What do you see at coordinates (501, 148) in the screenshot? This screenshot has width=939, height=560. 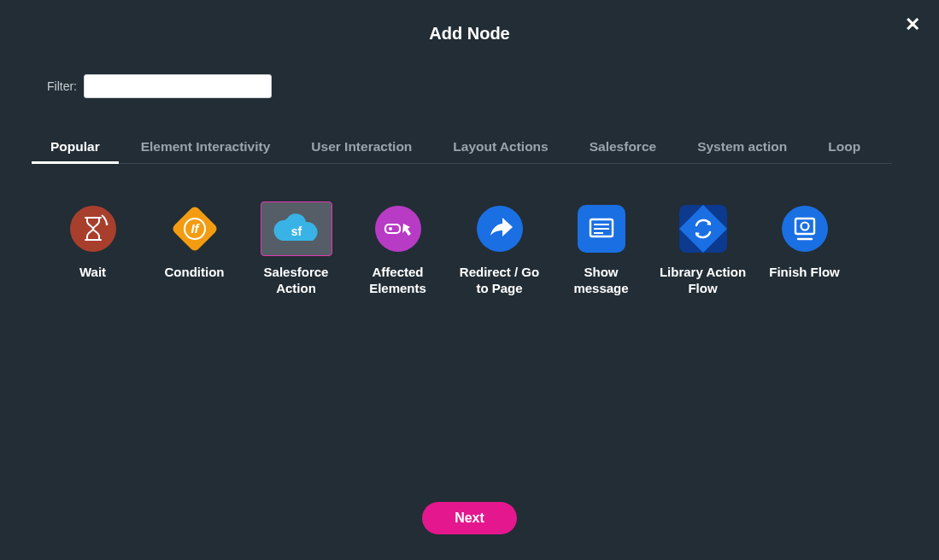 I see `tab-layout-actions: Layout Actions` at bounding box center [501, 148].